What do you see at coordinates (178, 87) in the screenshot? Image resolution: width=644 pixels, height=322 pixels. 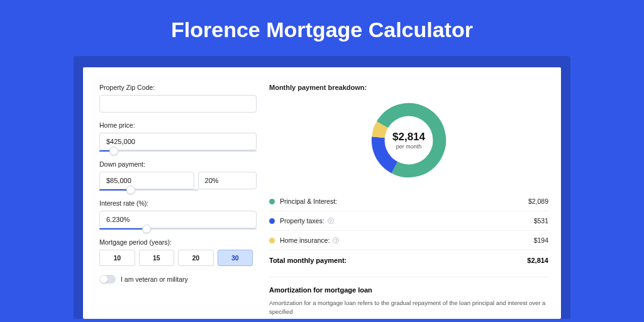 I see `zip-label: Property Zip Code:` at bounding box center [178, 87].